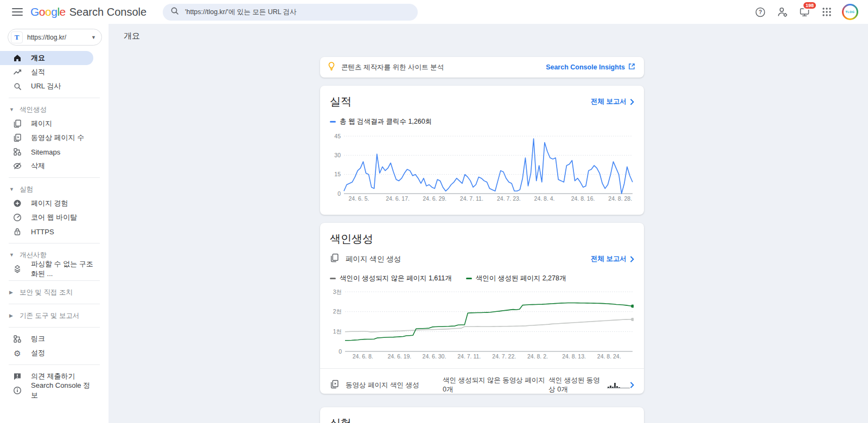  What do you see at coordinates (496, 36) in the screenshot?
I see `page-title: 개요` at bounding box center [496, 36].